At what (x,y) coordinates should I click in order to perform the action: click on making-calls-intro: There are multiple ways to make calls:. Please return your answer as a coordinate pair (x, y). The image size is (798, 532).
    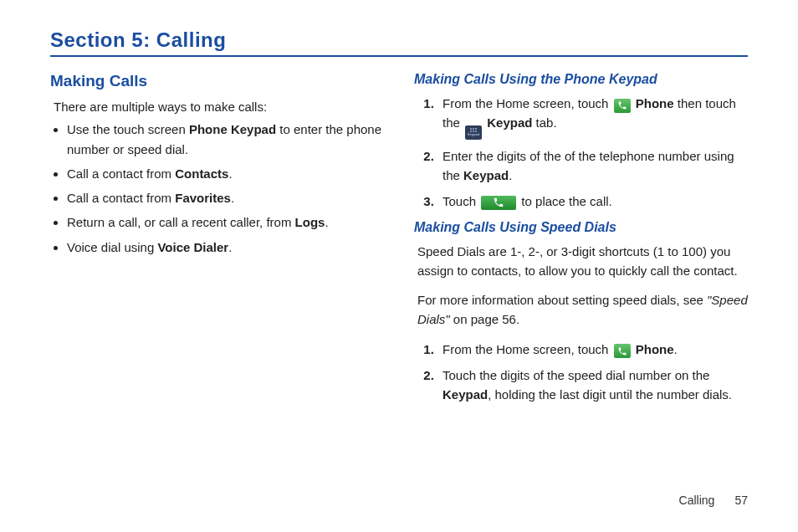
    Looking at the image, I should click on (219, 107).